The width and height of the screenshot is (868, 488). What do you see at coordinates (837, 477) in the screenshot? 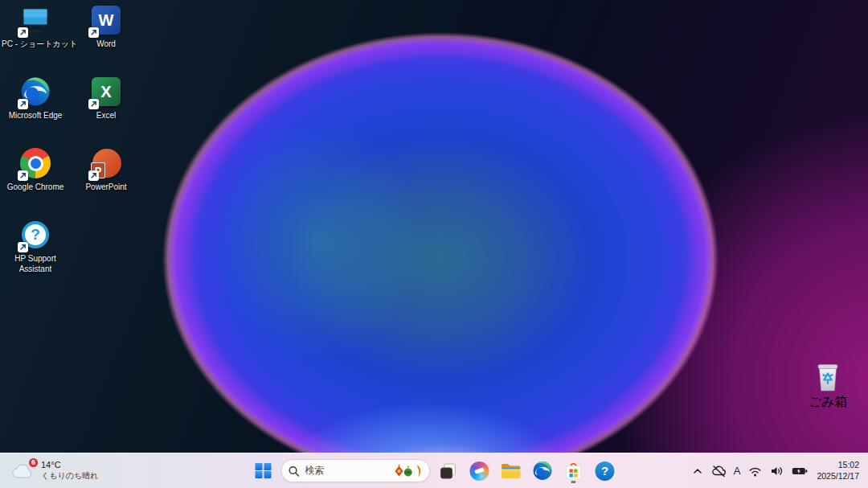
I see `clock-date: 2025/12/17` at bounding box center [837, 477].